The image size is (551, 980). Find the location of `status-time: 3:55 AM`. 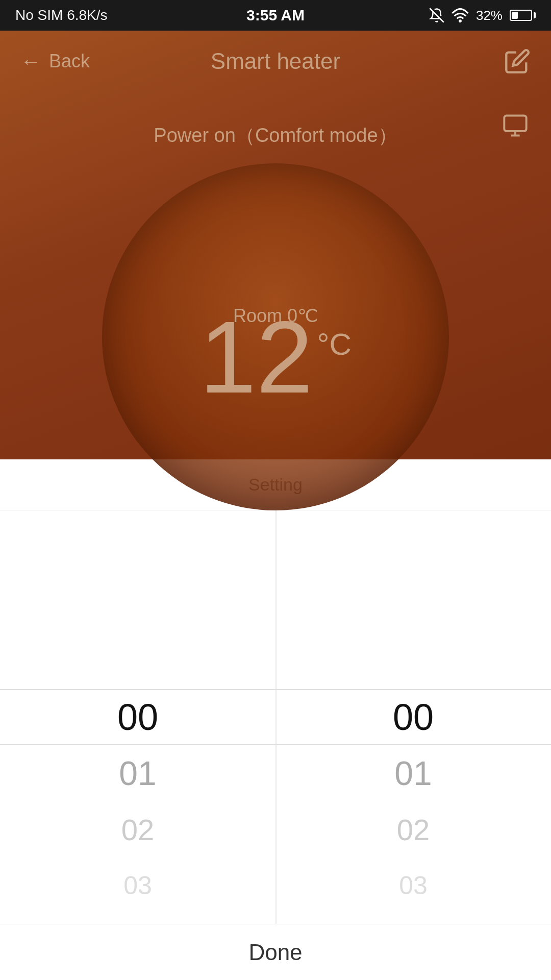

status-time: 3:55 AM is located at coordinates (276, 15).